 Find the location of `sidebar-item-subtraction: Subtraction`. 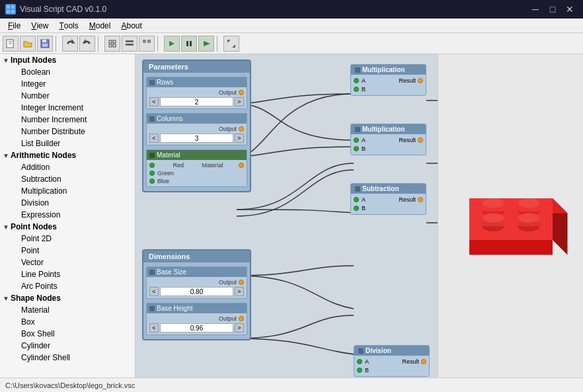

sidebar-item-subtraction: Subtraction is located at coordinates (67, 179).